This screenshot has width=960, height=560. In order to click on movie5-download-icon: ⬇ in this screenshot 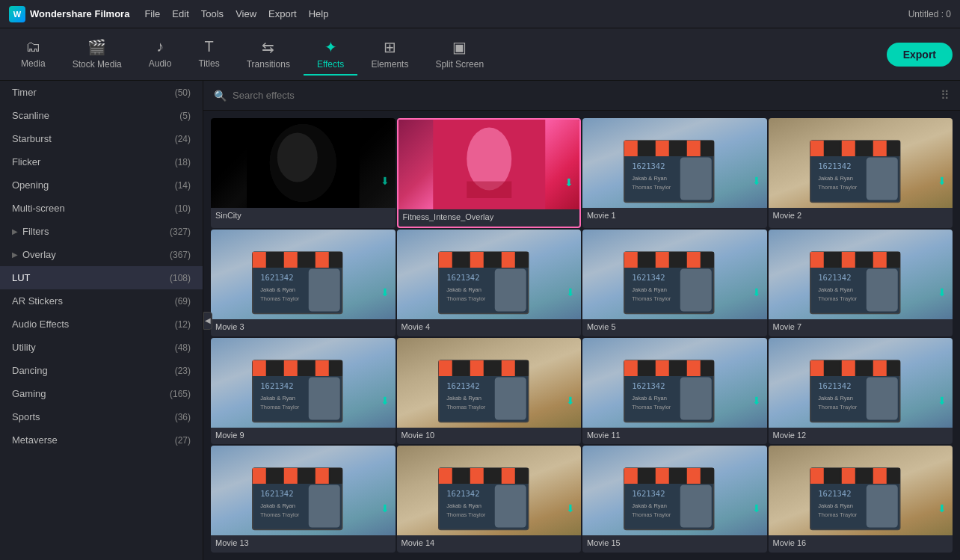, I will do `click(757, 292)`.